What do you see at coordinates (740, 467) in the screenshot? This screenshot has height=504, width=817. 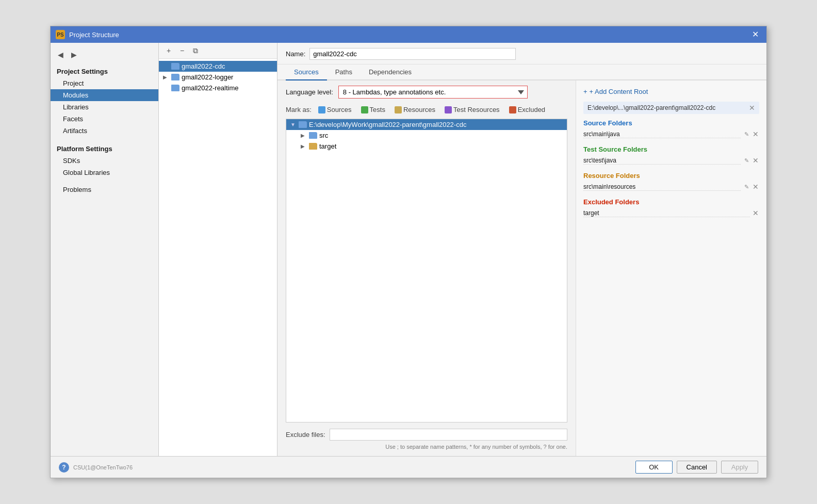 I see `apply-button: Apply` at bounding box center [740, 467].